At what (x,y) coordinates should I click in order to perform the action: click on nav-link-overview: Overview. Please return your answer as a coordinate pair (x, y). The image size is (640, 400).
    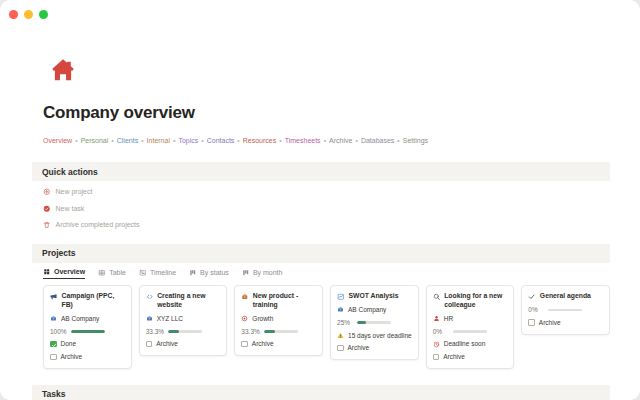
    Looking at the image, I should click on (58, 140).